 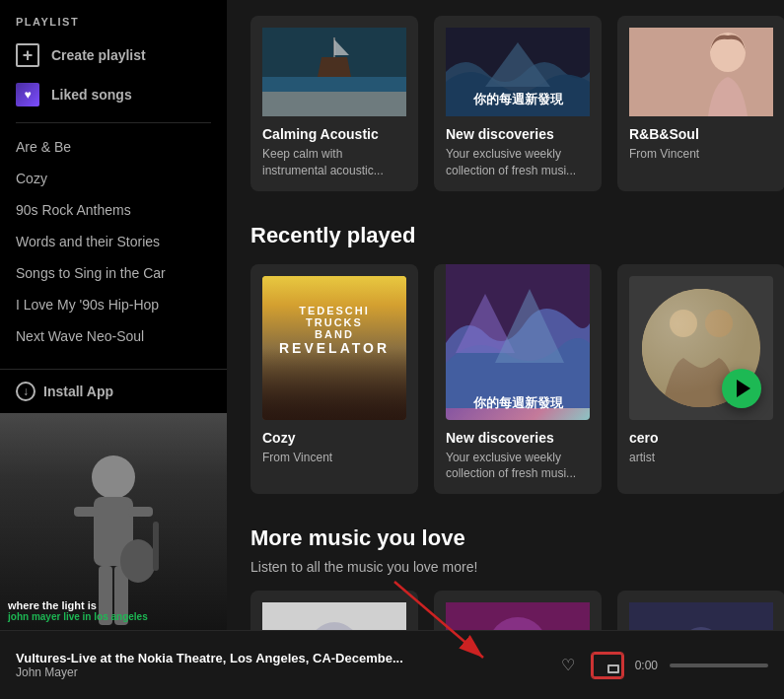 I want to click on chinese-label-large: 你的每週新發現, so click(x=519, y=403).